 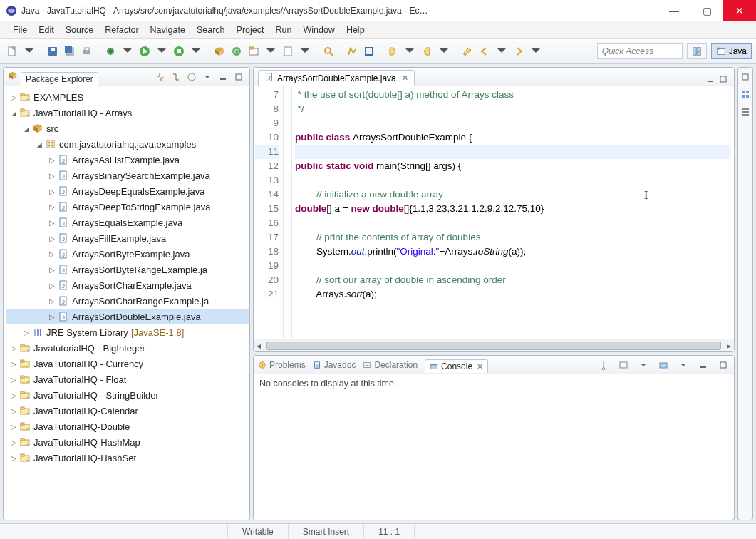 I want to click on save-all-button, so click(x=70, y=51).